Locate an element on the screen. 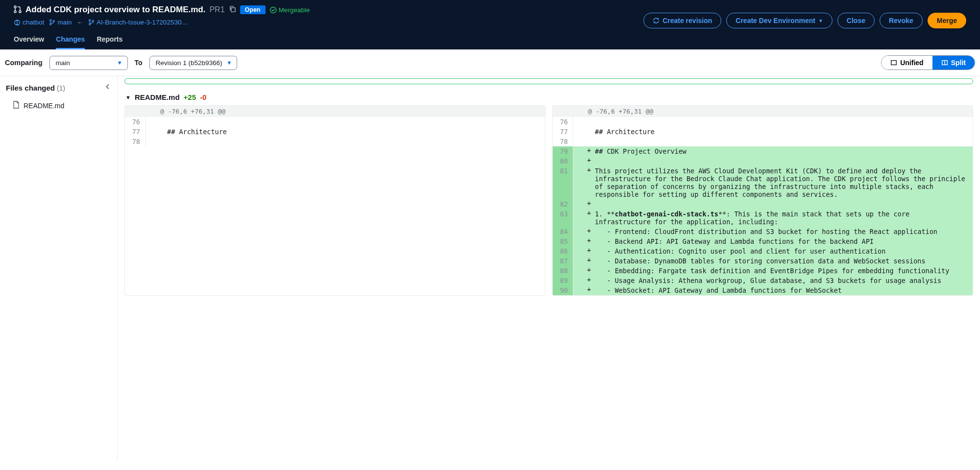 The height and width of the screenshot is (470, 980). code-content: - Database: DynamoDB tables for storing … is located at coordinates (783, 261).